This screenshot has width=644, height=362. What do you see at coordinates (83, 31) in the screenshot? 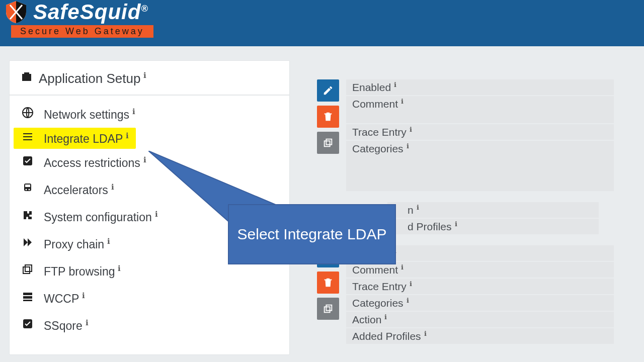
I see `tagline: Secure Web Gateway` at bounding box center [83, 31].